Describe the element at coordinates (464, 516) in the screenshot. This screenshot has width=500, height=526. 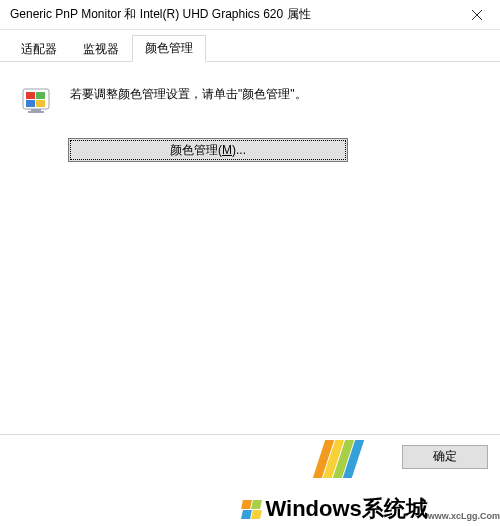
I see `watermark-brand-en: www.xcLgg.Com` at that location.